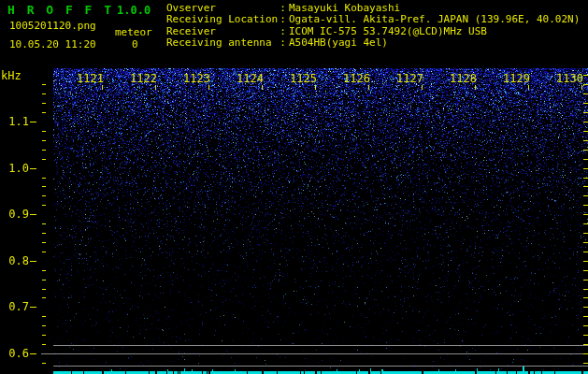 Image resolution: width=588 pixels, height=374 pixels. Describe the element at coordinates (564, 79) in the screenshot. I see `x-axis-time-label: 1130` at that location.